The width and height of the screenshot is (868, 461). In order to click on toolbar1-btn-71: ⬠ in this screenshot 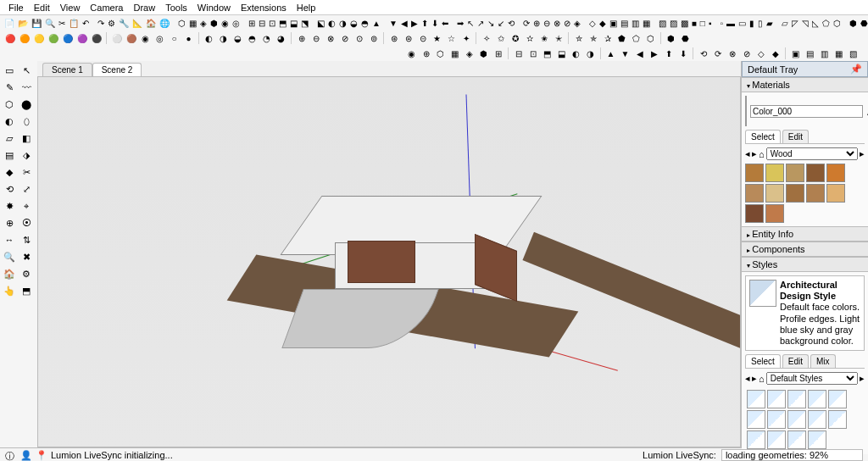, I will do `click(826, 24)`.